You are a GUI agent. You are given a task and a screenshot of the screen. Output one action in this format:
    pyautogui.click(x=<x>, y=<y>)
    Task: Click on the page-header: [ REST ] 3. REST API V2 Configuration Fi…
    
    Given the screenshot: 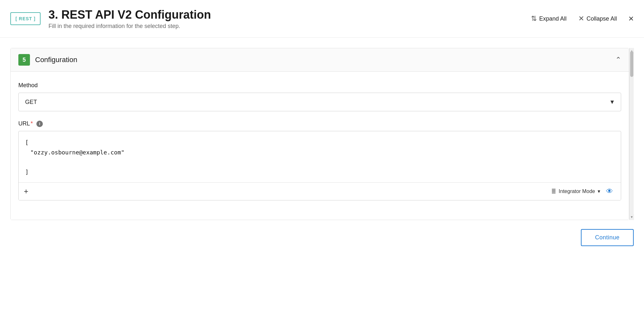 What is the action you would take?
    pyautogui.click(x=322, y=19)
    